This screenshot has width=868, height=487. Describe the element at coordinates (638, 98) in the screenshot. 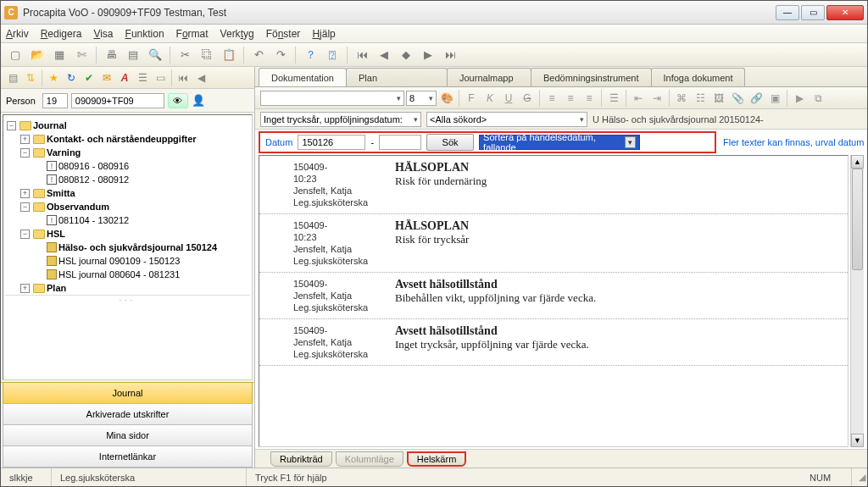

I see `outdent-icon: ⇤` at that location.